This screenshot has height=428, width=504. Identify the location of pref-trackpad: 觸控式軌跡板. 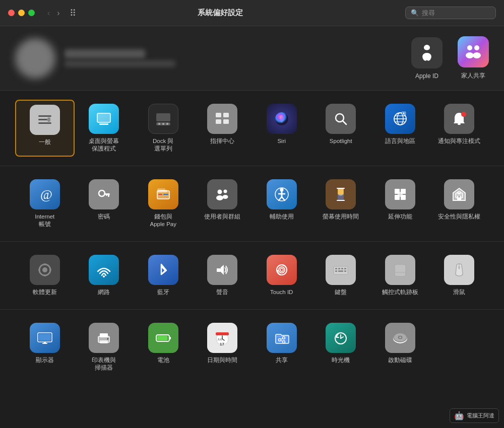
(400, 275).